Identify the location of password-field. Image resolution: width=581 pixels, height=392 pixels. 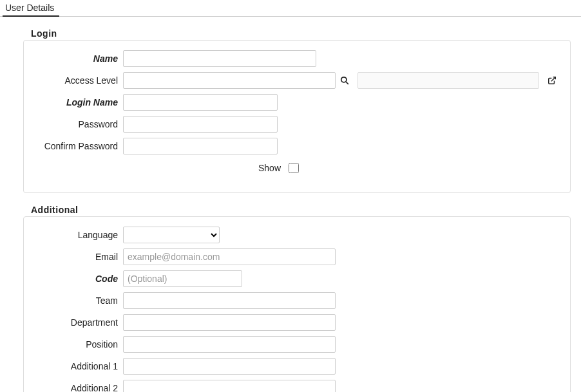
(200, 124).